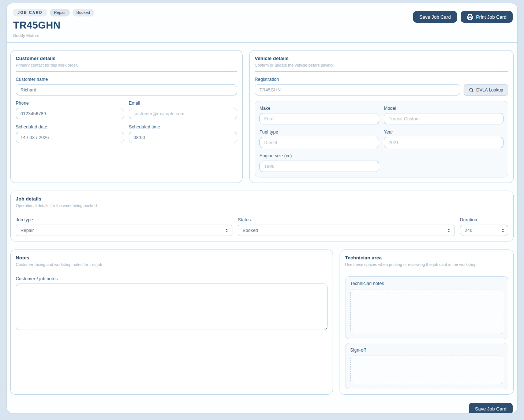 This screenshot has height=420, width=524. Describe the element at coordinates (83, 12) in the screenshot. I see `status-badge: Booked` at that location.